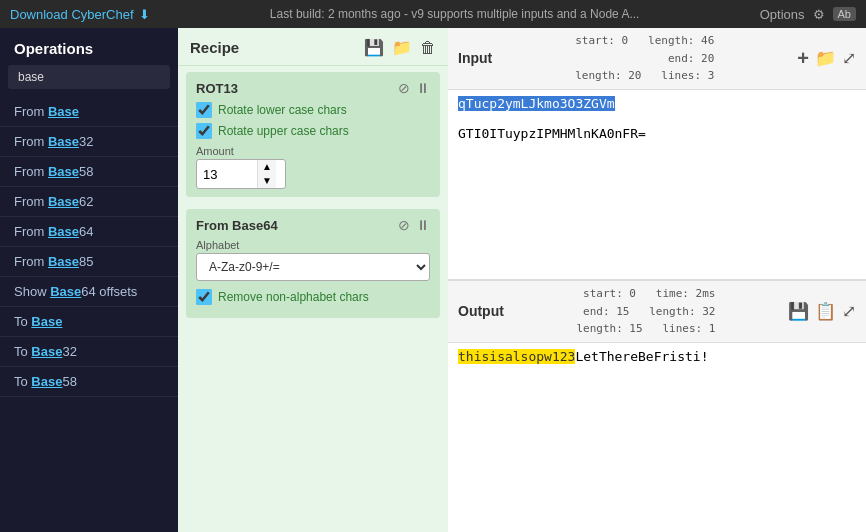  I want to click on options-area: Options ⚙ Ab, so click(808, 14).